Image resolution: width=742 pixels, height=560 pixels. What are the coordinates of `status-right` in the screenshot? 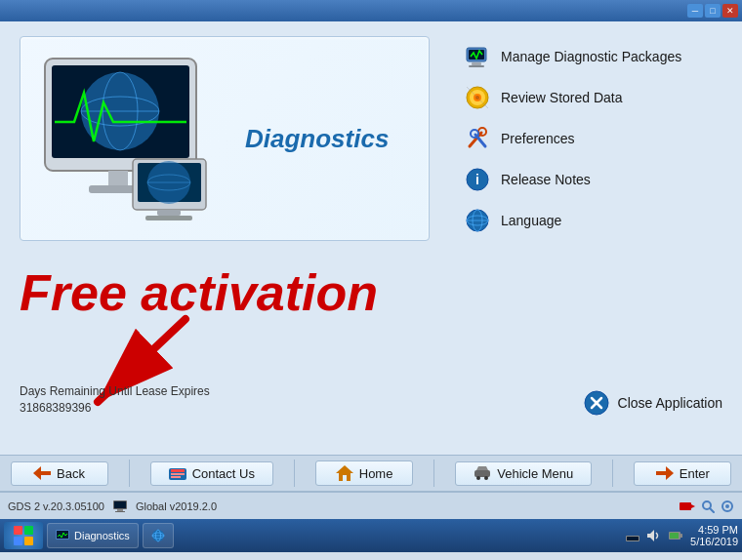 It's located at (707, 506).